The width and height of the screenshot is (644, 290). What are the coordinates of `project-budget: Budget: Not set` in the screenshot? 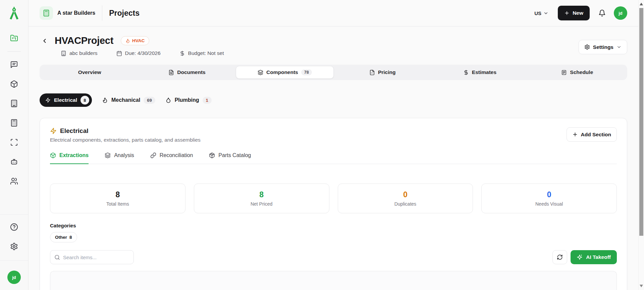 It's located at (202, 53).